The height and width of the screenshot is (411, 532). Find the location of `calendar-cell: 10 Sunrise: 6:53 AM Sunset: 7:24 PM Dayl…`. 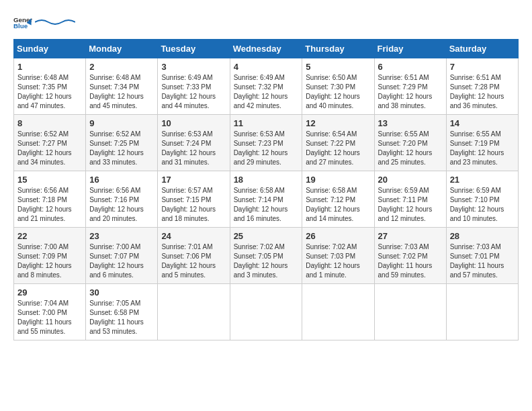

calendar-cell: 10 Sunrise: 6:53 AM Sunset: 7:24 PM Dayl… is located at coordinates (193, 143).